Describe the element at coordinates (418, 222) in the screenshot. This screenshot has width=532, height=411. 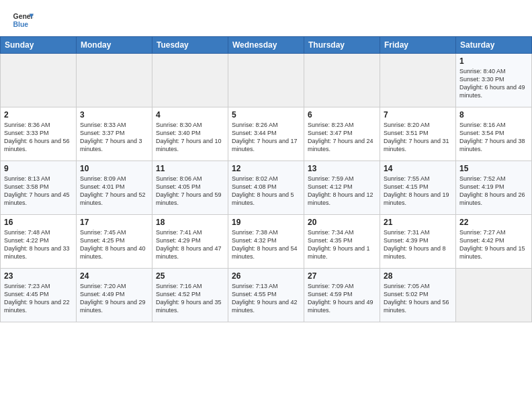
I see `day-number: 21` at that location.